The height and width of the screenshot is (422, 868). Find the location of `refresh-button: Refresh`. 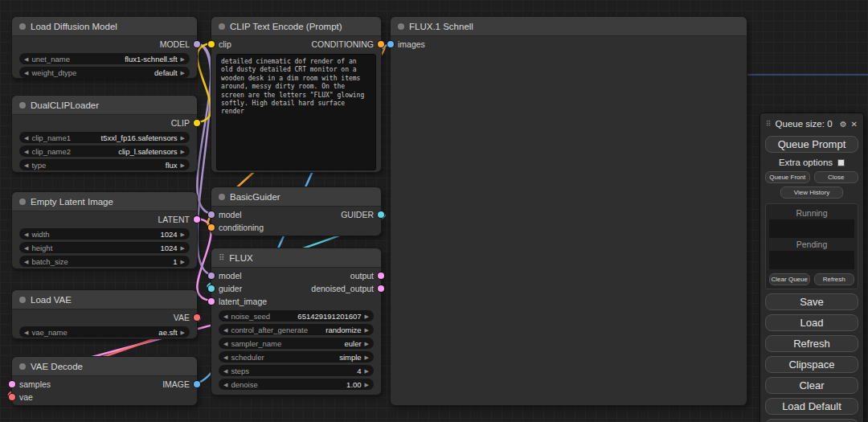

refresh-button: Refresh is located at coordinates (812, 344).